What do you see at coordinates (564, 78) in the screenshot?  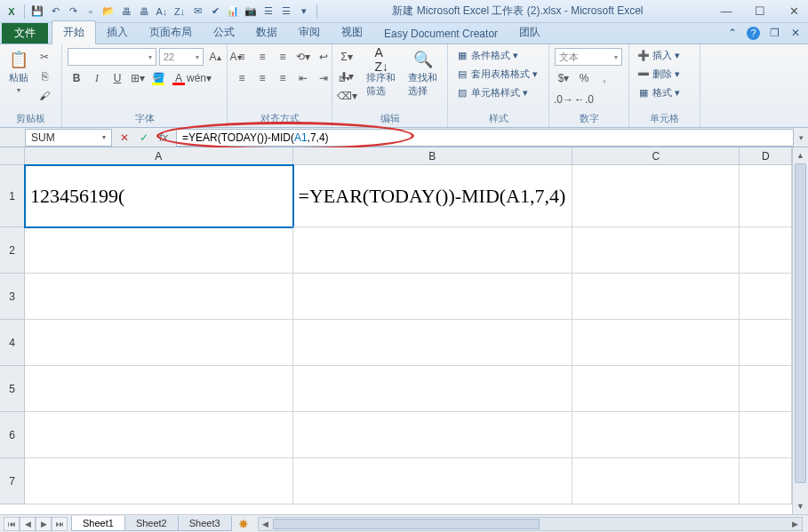 I see `currency-icon: $▾` at bounding box center [564, 78].